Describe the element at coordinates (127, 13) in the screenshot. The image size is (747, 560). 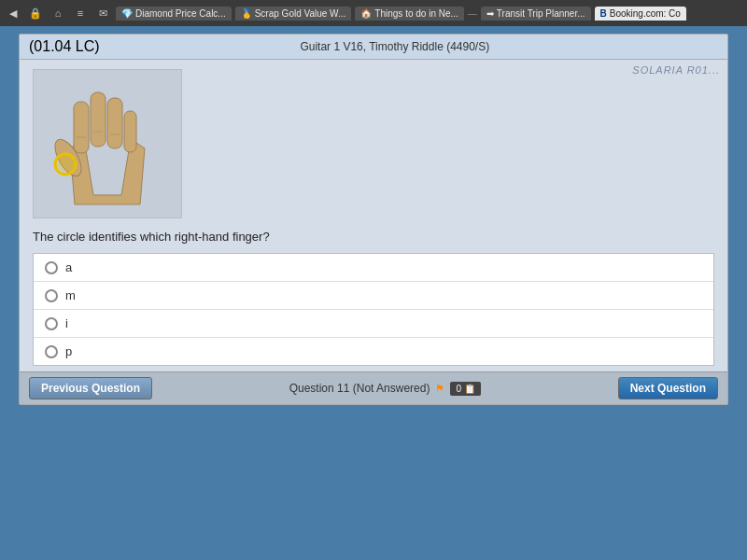
I see `tab-diamond-favicon: 💎` at that location.